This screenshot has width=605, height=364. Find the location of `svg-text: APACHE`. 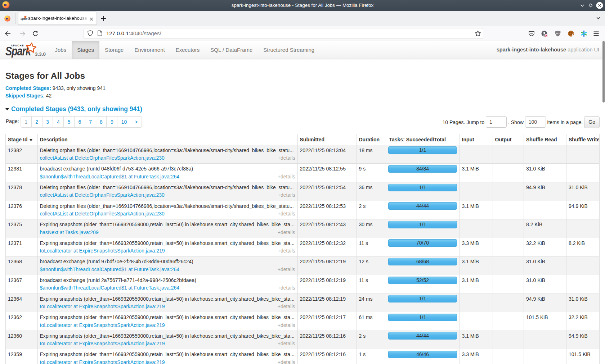

svg-text: APACHE is located at coordinates (17, 45).